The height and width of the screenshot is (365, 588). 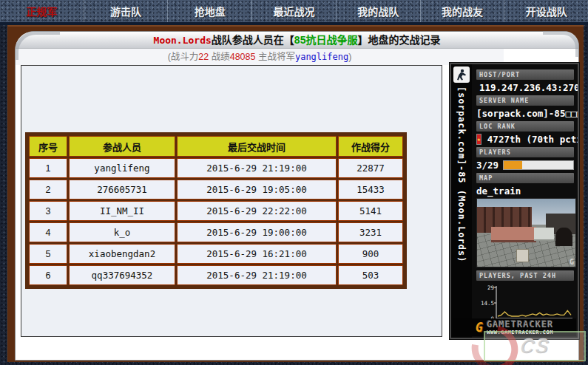 I want to click on stats-label-general: 主战将军, so click(x=275, y=57).